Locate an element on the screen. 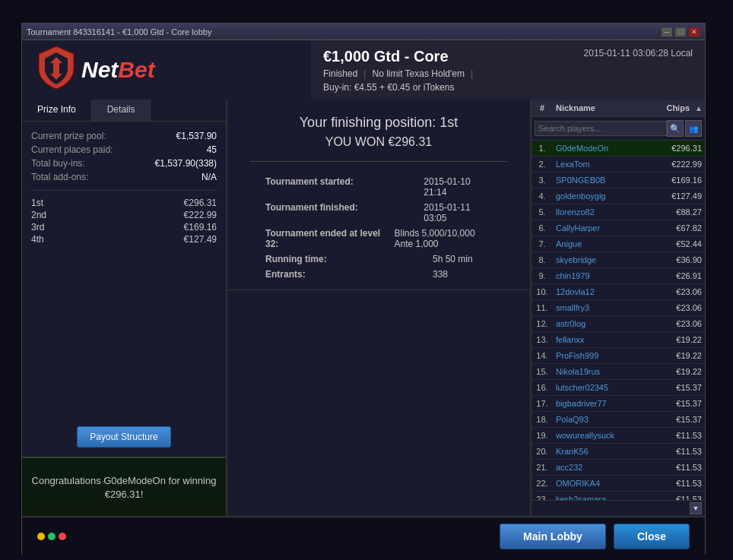 Image resolution: width=733 pixels, height=560 pixels. search-bar: 🔍 👥 is located at coordinates (618, 129).